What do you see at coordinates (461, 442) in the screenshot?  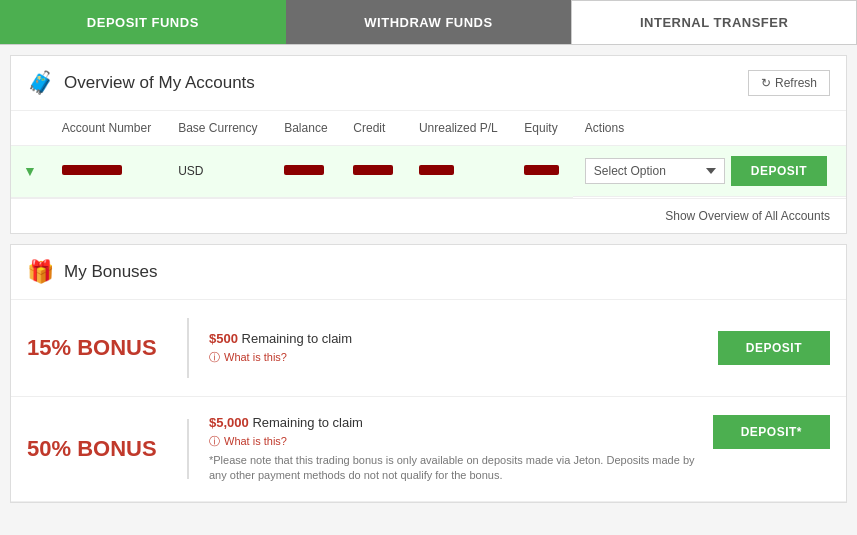 I see `bonus-50-what-is-this: ⓘ What is this?` at bounding box center [461, 442].